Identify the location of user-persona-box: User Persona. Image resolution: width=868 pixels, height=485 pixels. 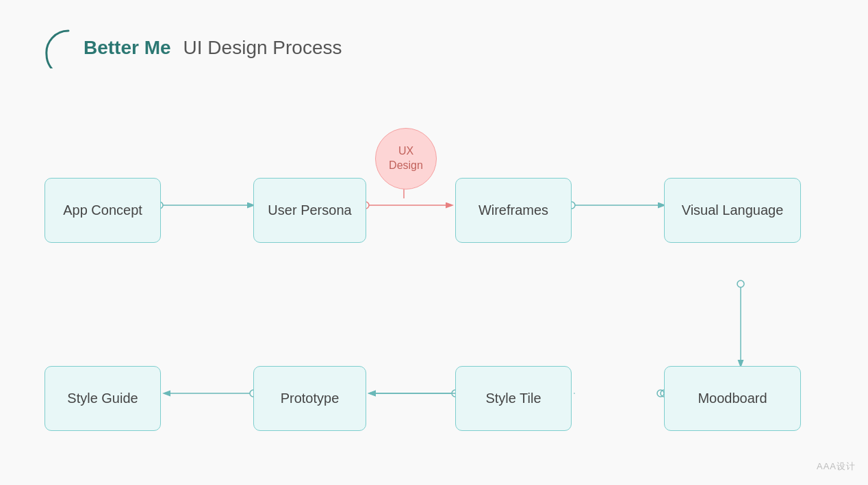
(309, 211).